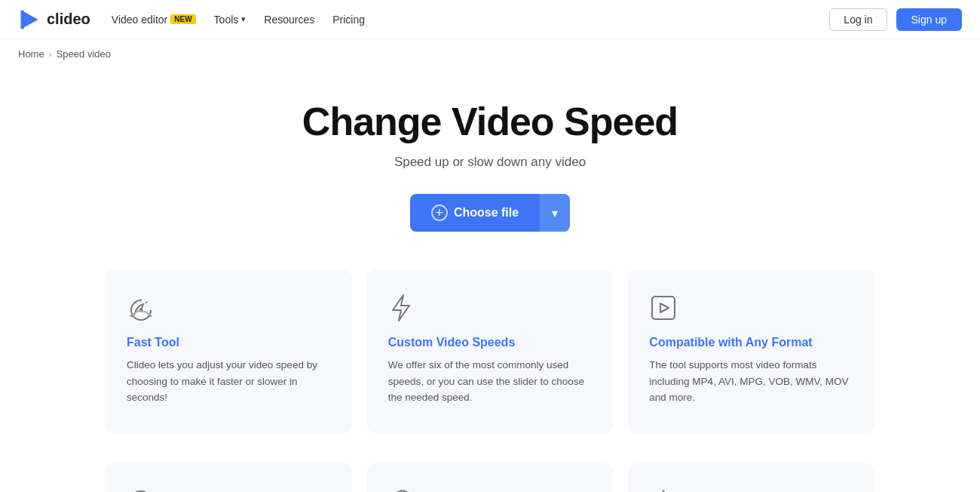 The width and height of the screenshot is (980, 492). I want to click on choose-file-button: + Choose file, so click(475, 213).